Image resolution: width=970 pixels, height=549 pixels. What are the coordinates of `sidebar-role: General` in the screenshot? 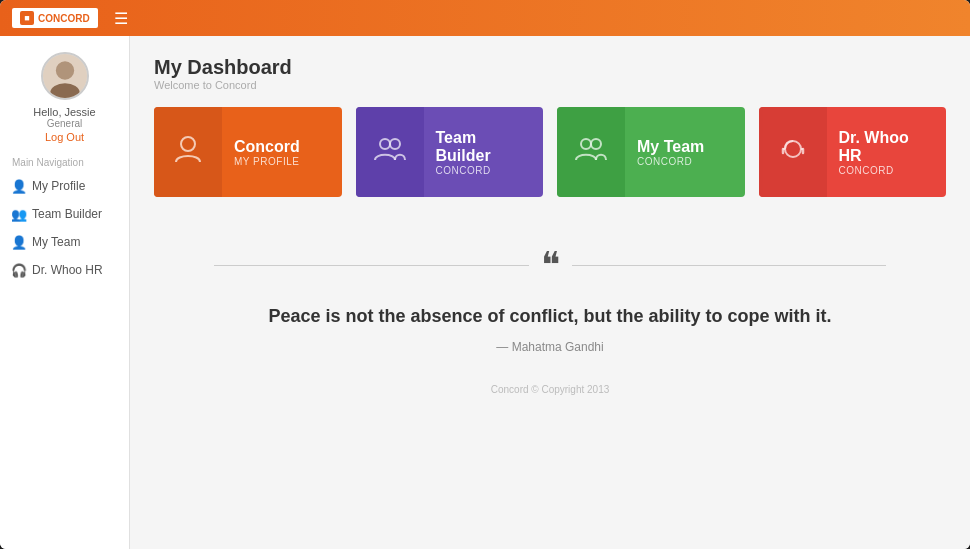 It's located at (65, 124).